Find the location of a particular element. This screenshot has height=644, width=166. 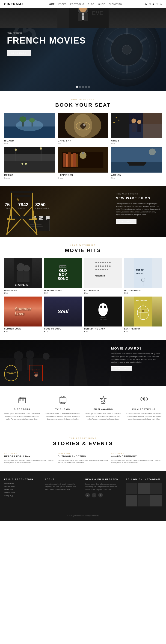

book-title: BOOK YOUR SEAT is located at coordinates (83, 105).